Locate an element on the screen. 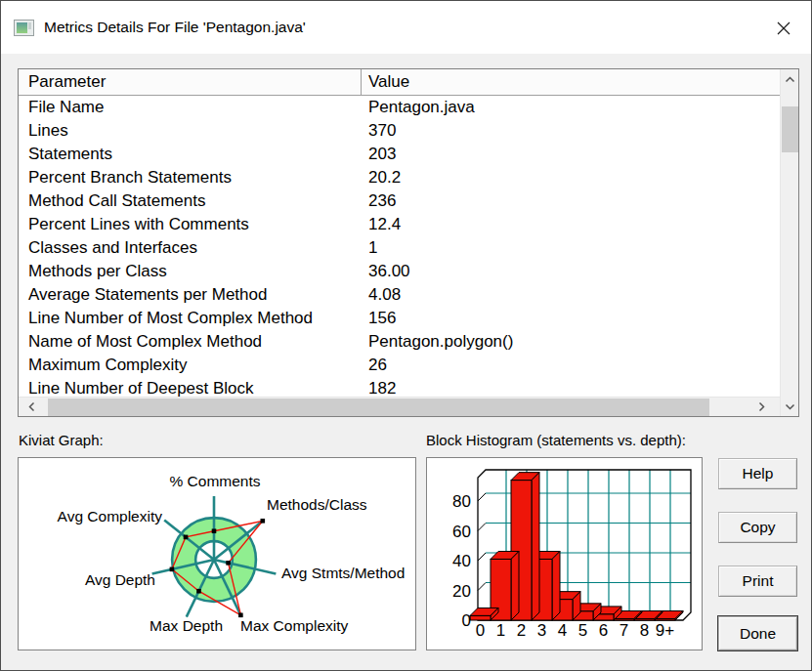 Image resolution: width=812 pixels, height=671 pixels. help-button: Help is located at coordinates (758, 474).